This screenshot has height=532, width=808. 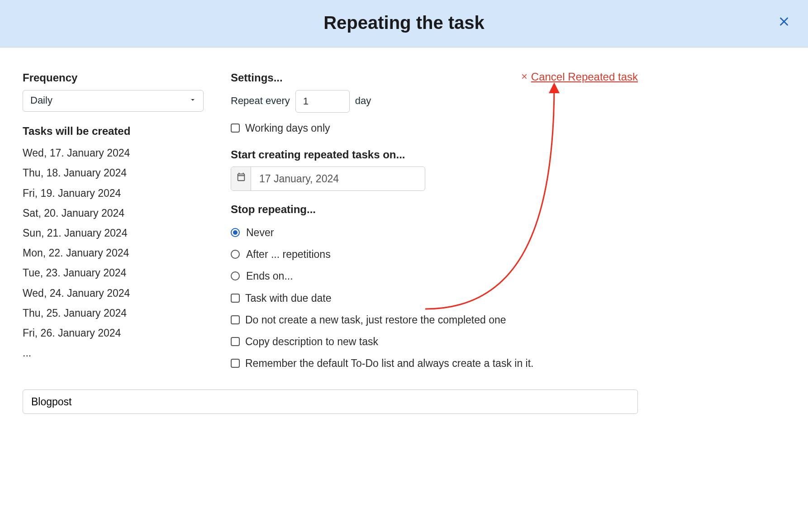 I want to click on remember-list-label: Remember the default To-Do list and alwa…, so click(x=390, y=363).